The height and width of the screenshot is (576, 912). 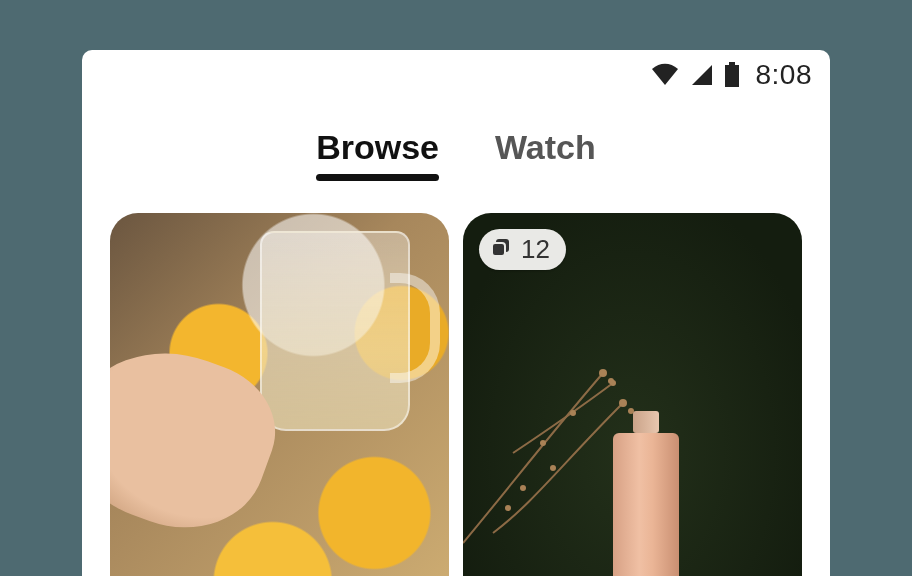 I want to click on collection-badge: 12, so click(x=522, y=250).